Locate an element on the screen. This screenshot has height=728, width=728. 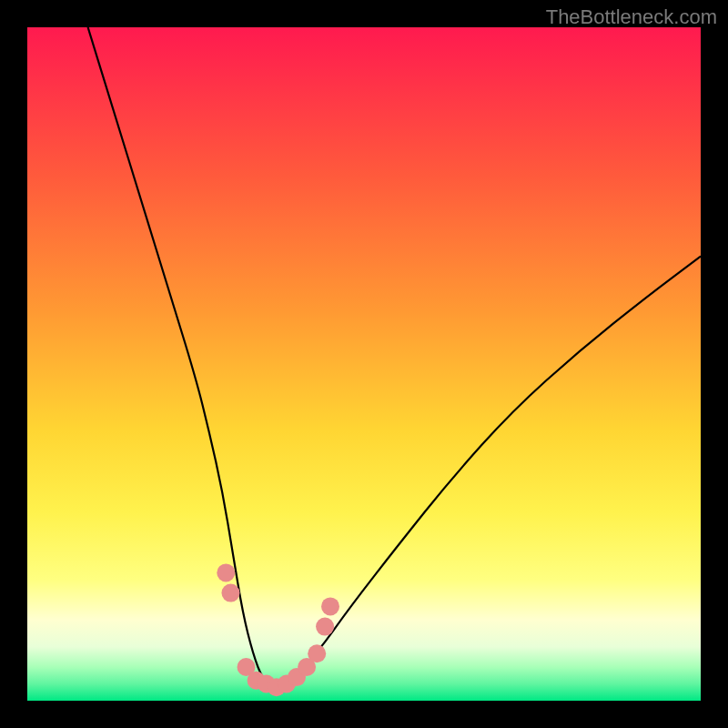
watermark-text: TheBottleneck.com is located at coordinates (632, 17).